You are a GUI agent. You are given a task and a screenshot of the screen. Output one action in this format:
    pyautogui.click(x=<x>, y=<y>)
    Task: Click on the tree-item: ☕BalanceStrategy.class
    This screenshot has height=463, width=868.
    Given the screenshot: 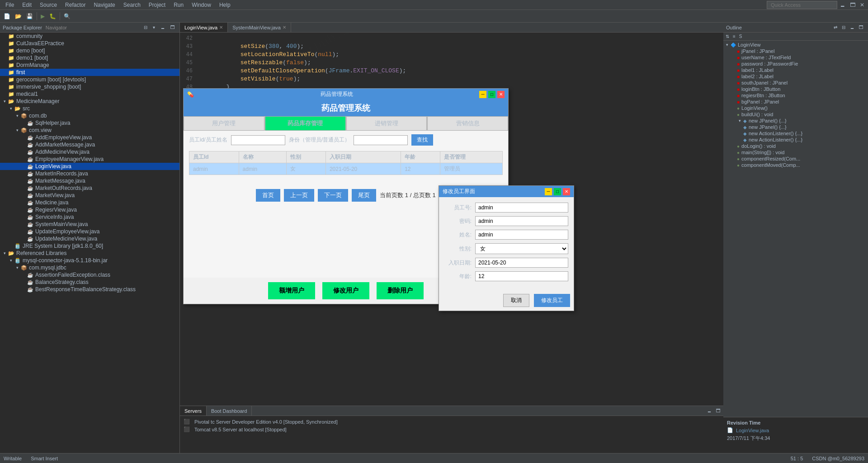 What is the action you would take?
    pyautogui.click(x=90, y=282)
    